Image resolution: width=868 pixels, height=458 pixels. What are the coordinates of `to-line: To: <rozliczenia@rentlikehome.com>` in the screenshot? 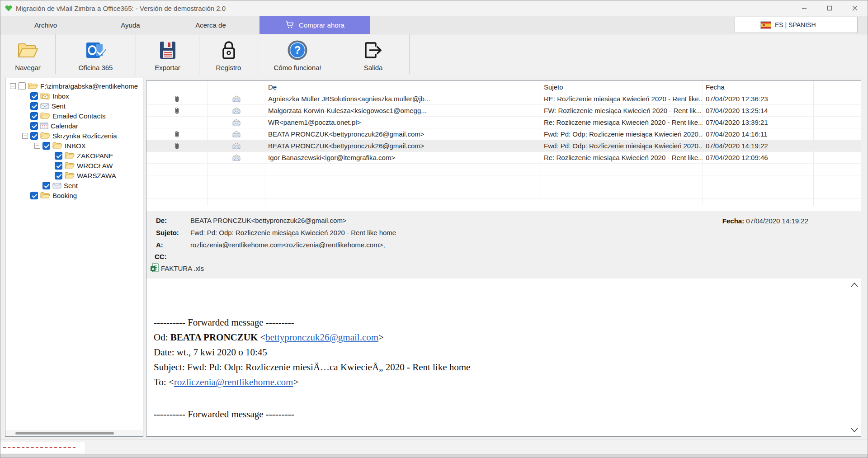 It's located at (312, 382).